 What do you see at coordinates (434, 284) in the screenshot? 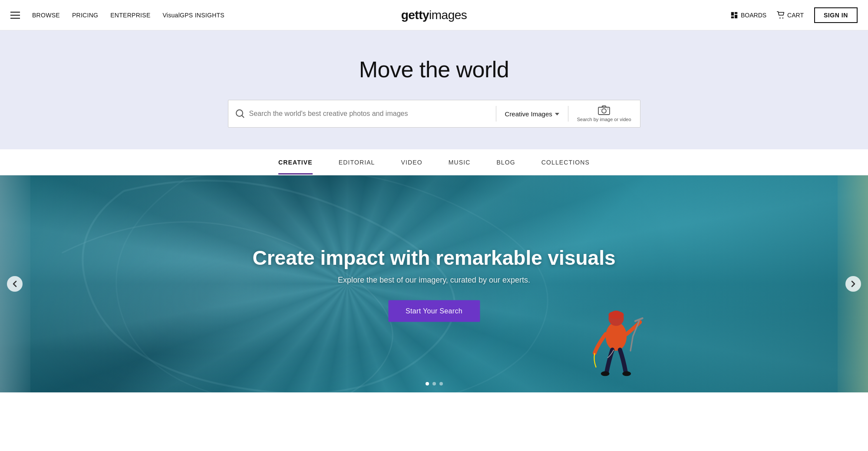
I see `carousel-content: Create impact with remarkable visuals Ex…` at bounding box center [434, 284].